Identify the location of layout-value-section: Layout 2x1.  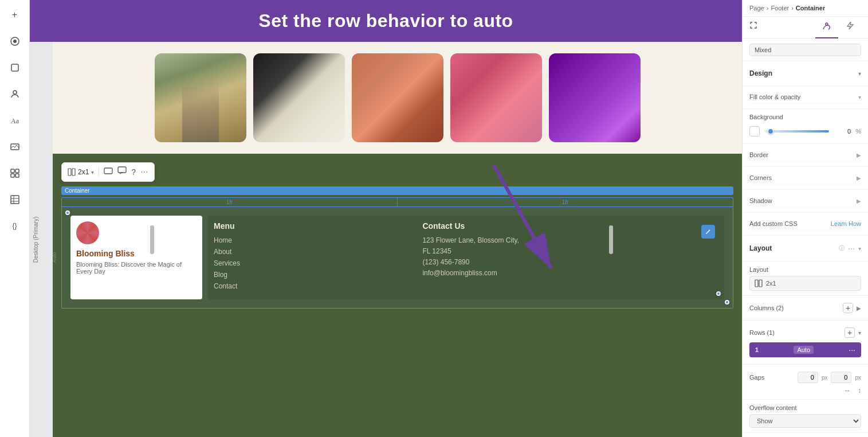
(806, 279).